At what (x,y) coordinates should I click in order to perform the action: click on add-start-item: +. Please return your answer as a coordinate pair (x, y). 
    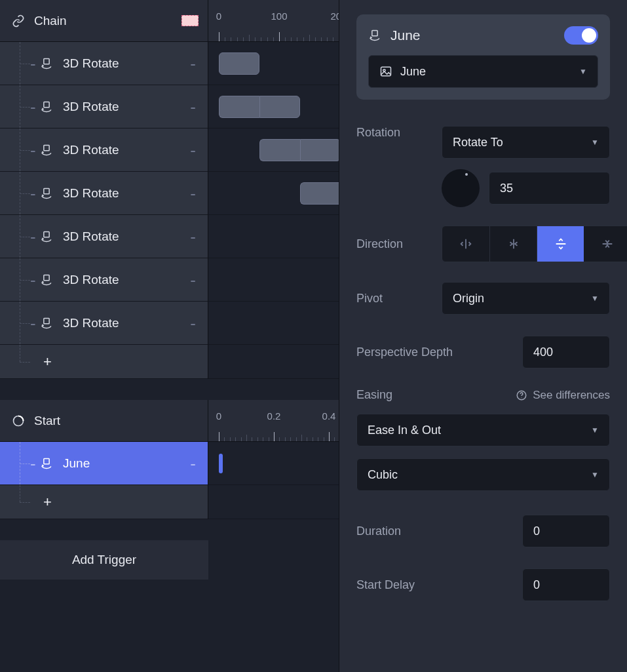
    Looking at the image, I should click on (104, 502).